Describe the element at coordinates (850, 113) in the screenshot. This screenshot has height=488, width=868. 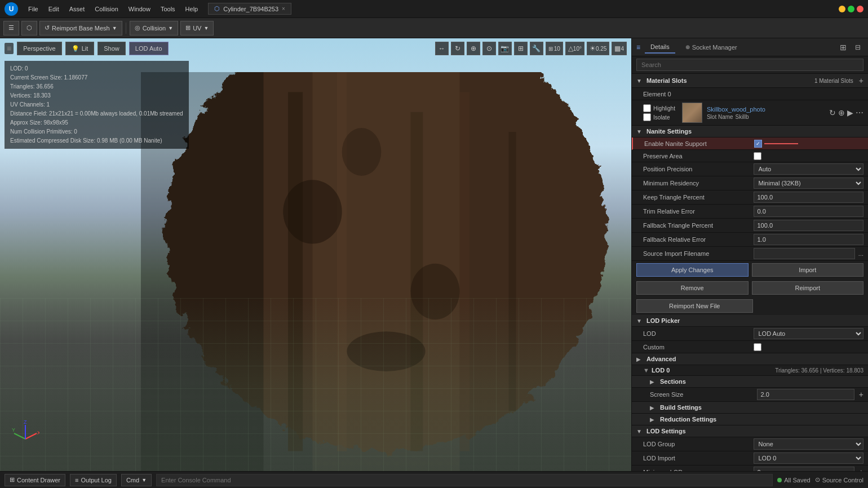
I see `material-clear-icon: ▶` at that location.